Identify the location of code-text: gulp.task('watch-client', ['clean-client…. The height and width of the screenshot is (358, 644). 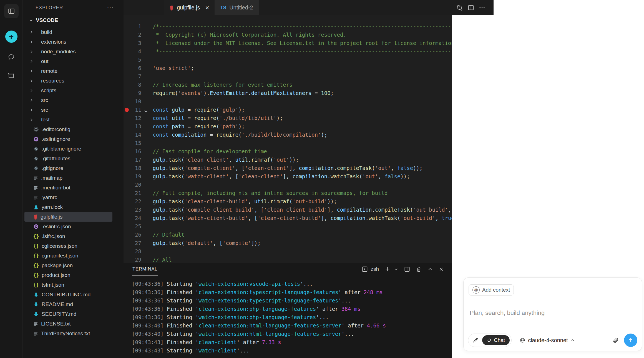
(302, 176).